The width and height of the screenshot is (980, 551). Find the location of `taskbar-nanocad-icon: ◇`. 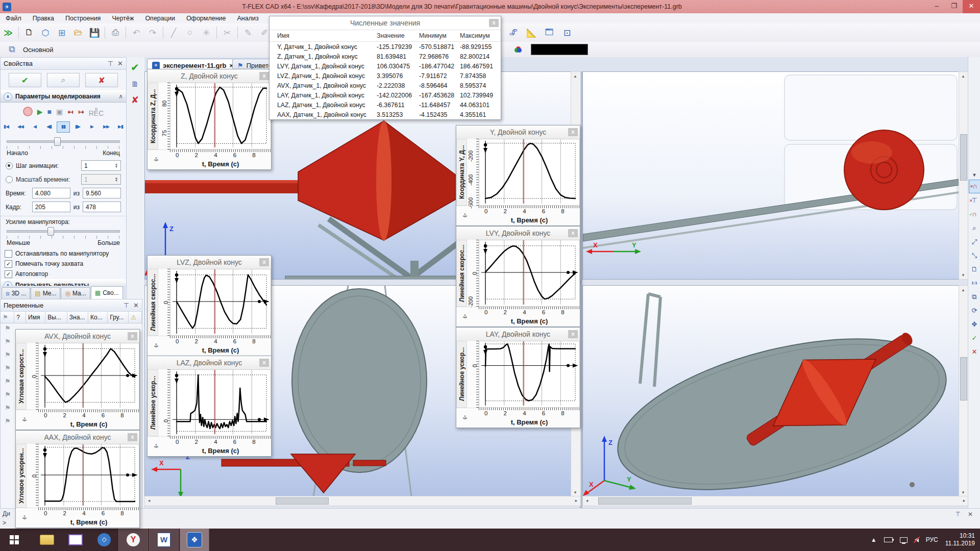

taskbar-nanocad-icon: ◇ is located at coordinates (104, 540).